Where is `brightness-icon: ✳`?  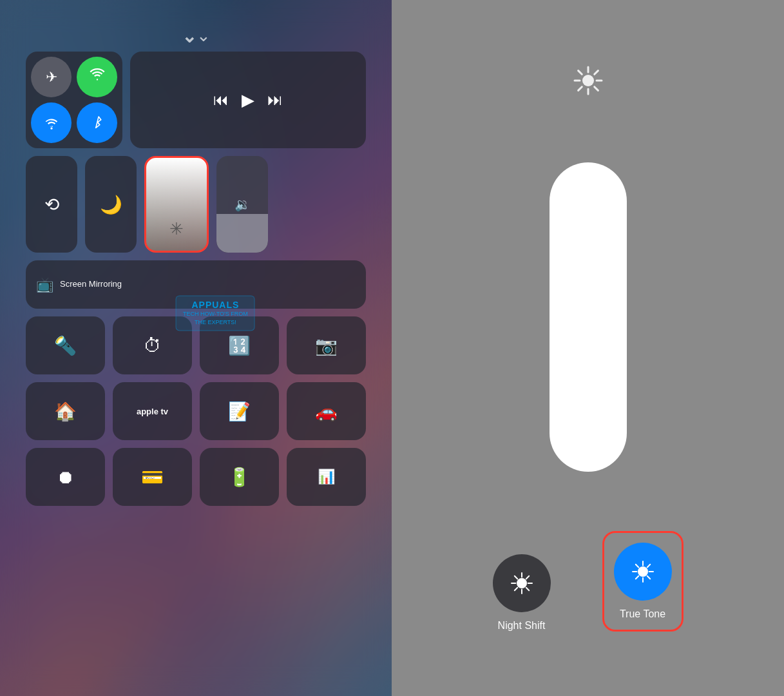
brightness-icon: ✳ is located at coordinates (177, 229).